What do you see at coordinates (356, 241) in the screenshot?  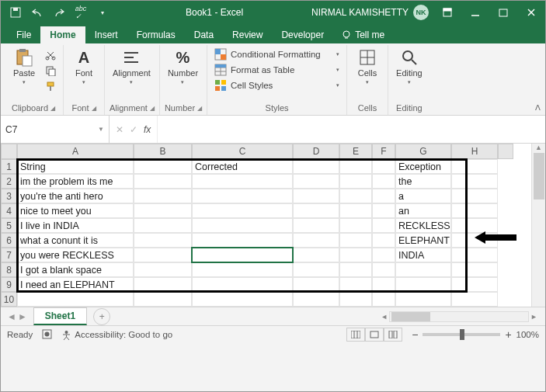 I see `cell-E6` at bounding box center [356, 241].